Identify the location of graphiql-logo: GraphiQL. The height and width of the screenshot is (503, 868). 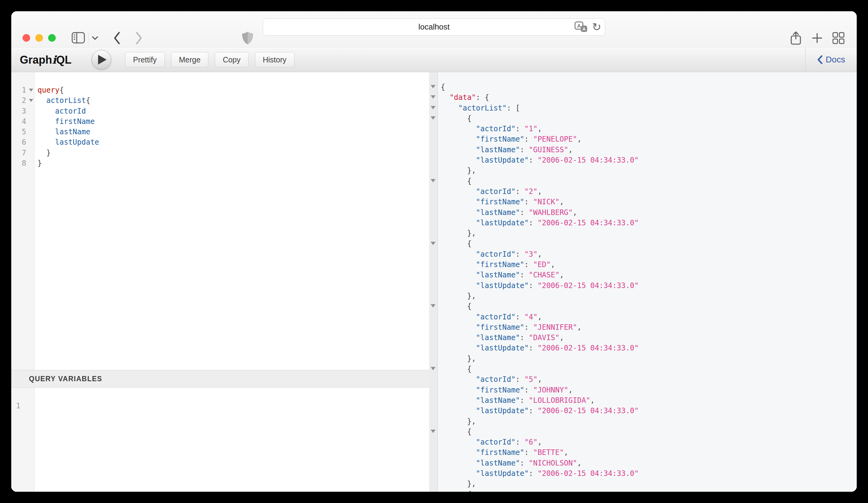
(45, 60).